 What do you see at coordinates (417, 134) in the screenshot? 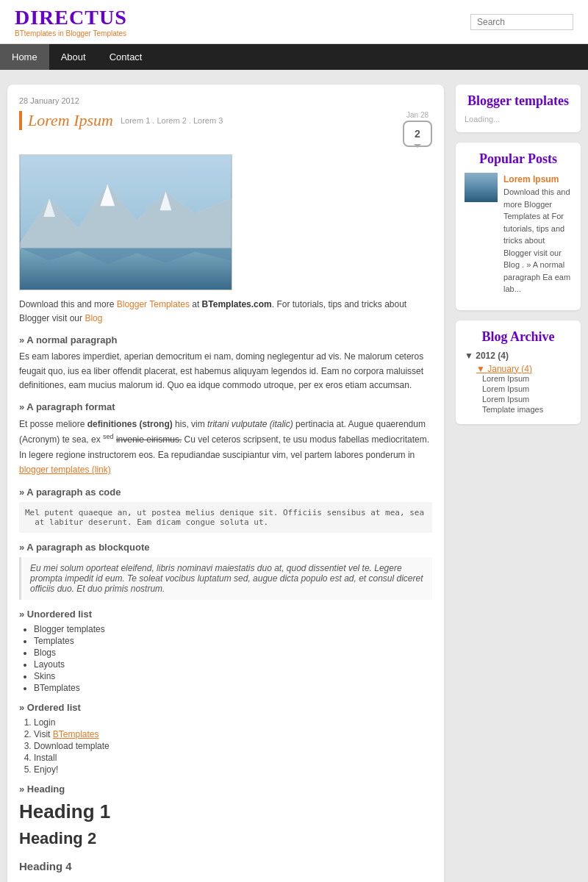
I see `comment-count: 2` at bounding box center [417, 134].